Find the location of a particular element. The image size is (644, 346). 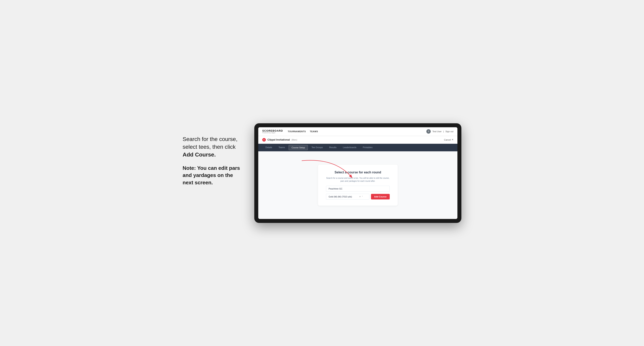

annotation-note: Note: You can edit pars and yardages on … is located at coordinates (212, 175).